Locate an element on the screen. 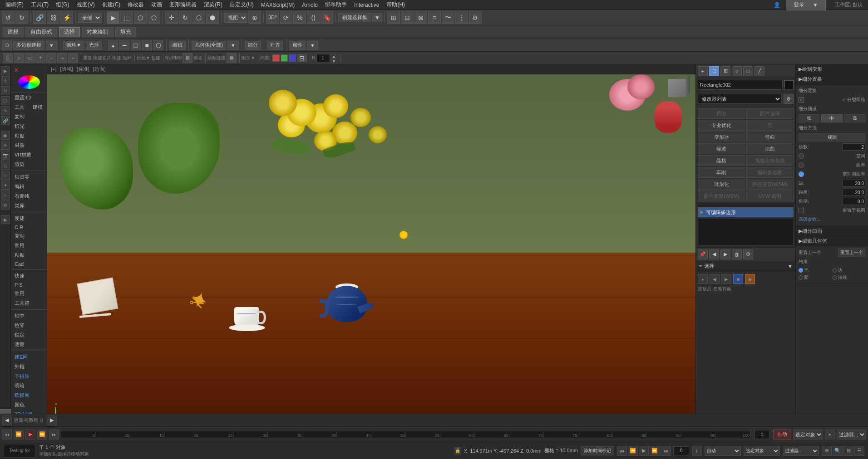 The image size is (868, 459). lp-common: 常用 is located at coordinates (29, 246).